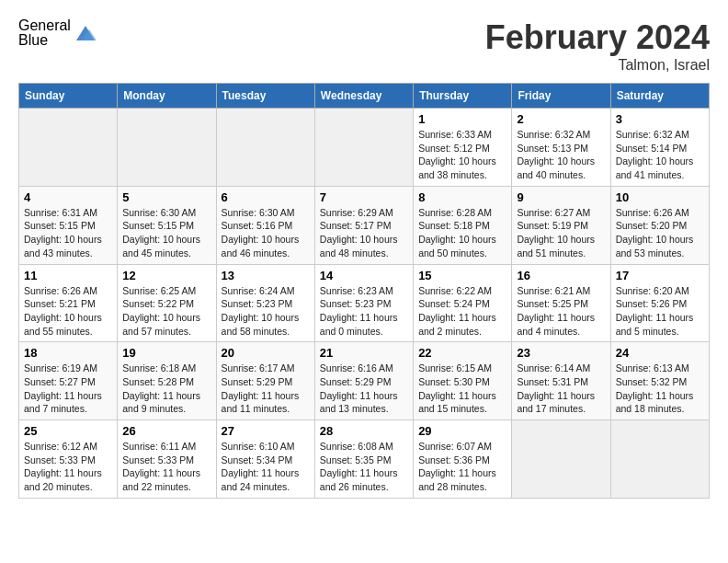  What do you see at coordinates (166, 388) in the screenshot?
I see `day-info: Sunrise: 6:18 AMSunset: 5:28 PMDaylight:…` at bounding box center [166, 388].